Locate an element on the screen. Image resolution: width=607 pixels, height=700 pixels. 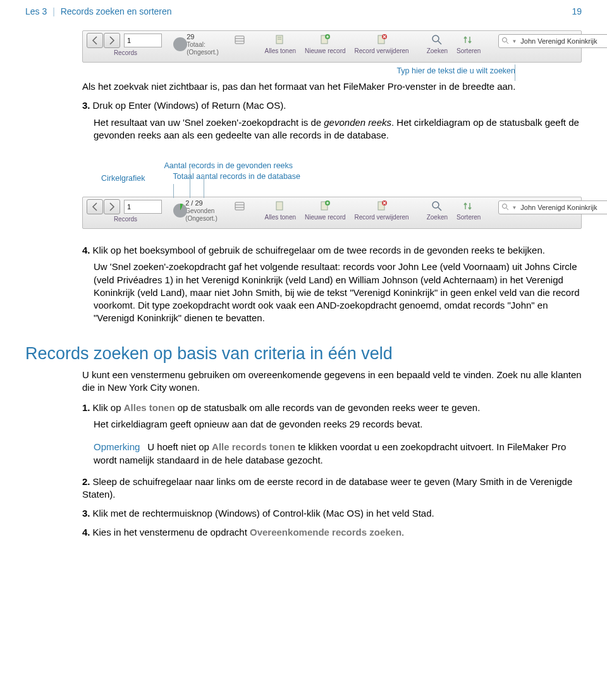
s2-step-2: 2.Sleep de schuifregelaar naar links om … is located at coordinates (332, 488).